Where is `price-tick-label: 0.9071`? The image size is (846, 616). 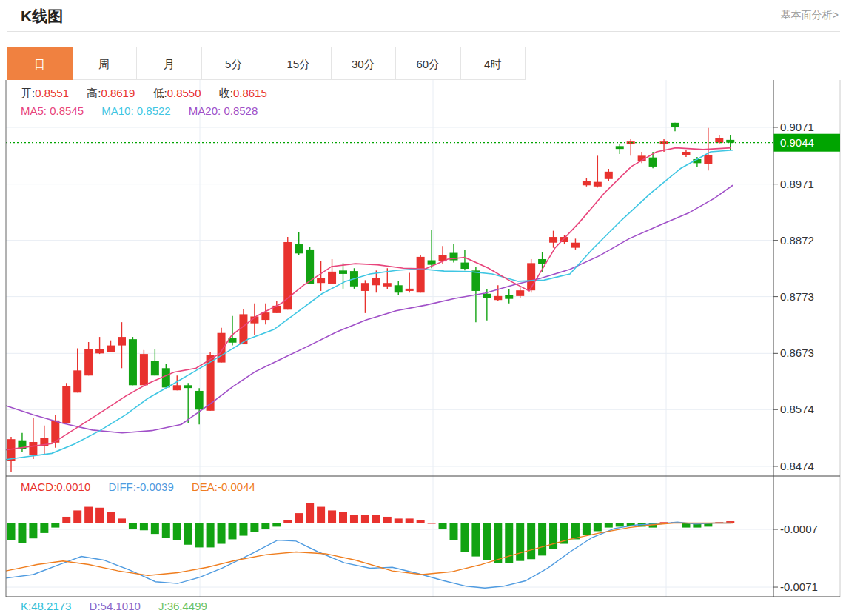
price-tick-label: 0.9071 is located at coordinates (797, 127).